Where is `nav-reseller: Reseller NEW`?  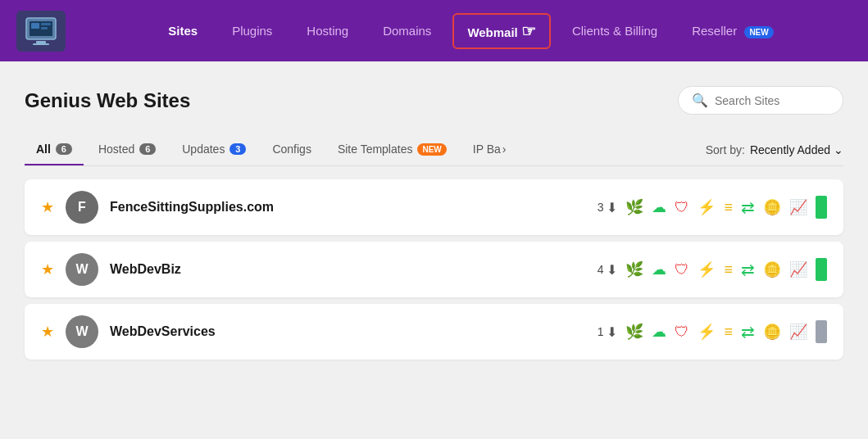
nav-reseller: Reseller NEW is located at coordinates (733, 31).